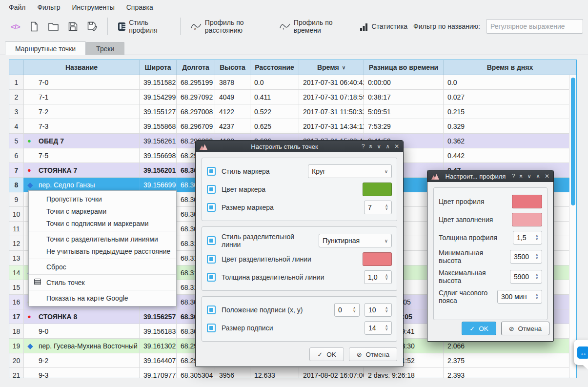 The image size is (588, 387). What do you see at coordinates (404, 82) in the screenshot?
I see `cell-tdiff: 0:00:00` at bounding box center [404, 82].